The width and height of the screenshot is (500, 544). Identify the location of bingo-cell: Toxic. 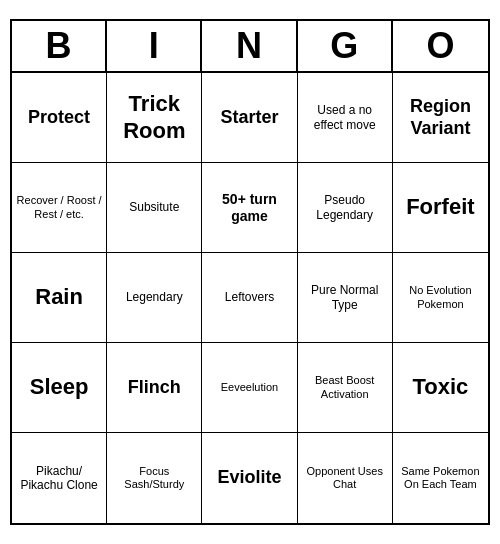
(440, 388).